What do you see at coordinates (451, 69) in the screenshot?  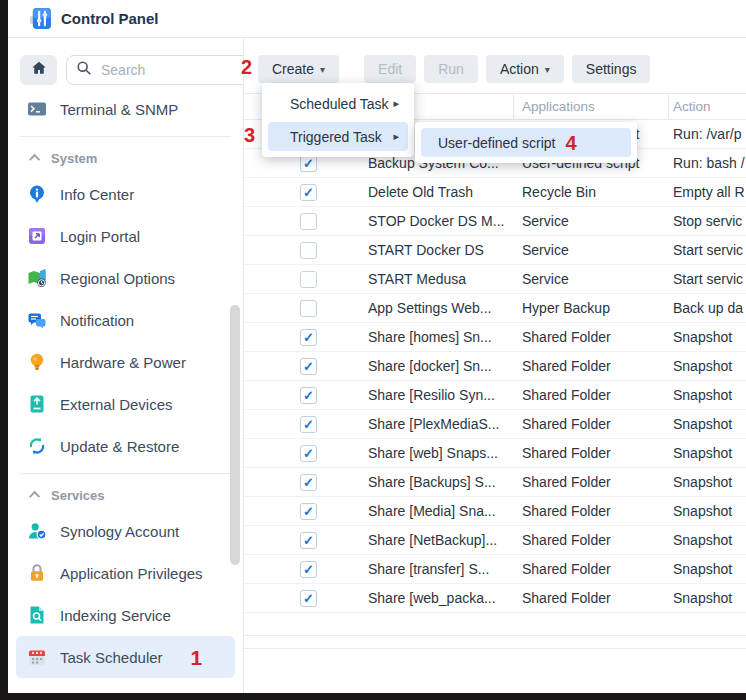 I see `run-button: Run` at bounding box center [451, 69].